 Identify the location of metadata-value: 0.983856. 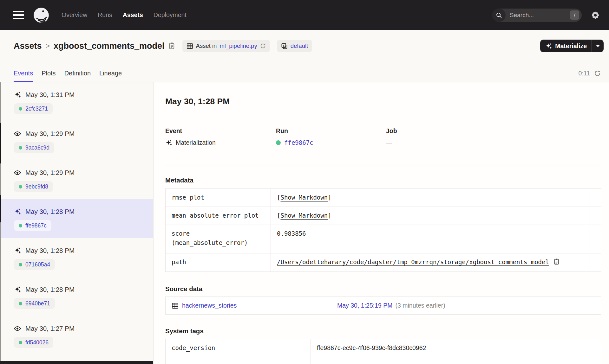
(430, 239).